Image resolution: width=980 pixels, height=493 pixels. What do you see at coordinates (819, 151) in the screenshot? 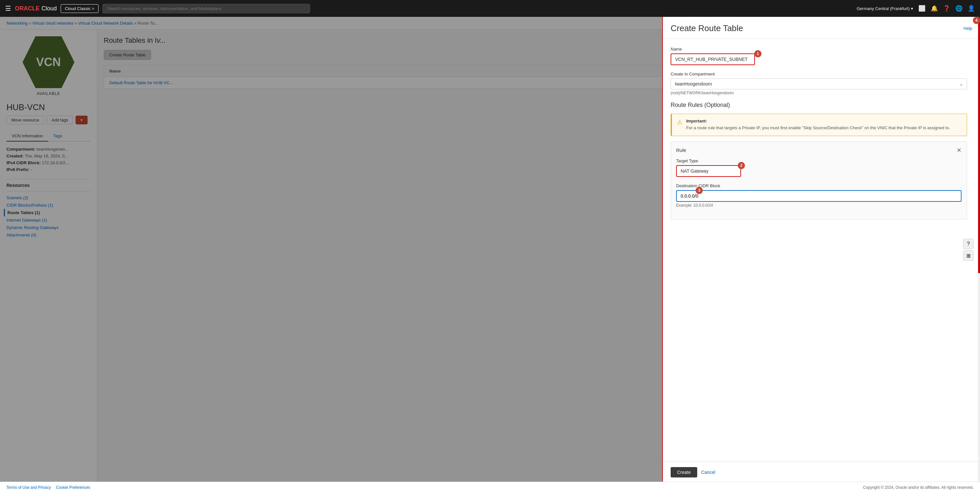
I see `rule-header: Rule ✕` at bounding box center [819, 151].